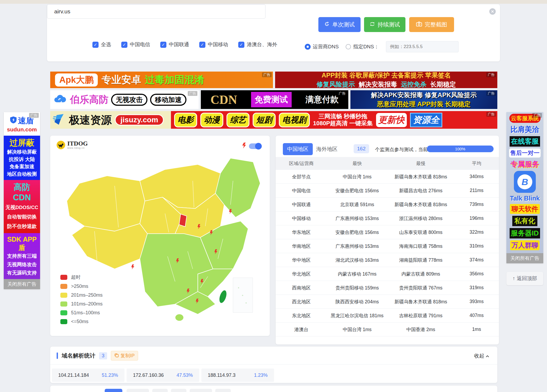 Image resolution: width=547 pixels, height=392 pixels. I want to click on ip-address: 172.67.160.36, so click(149, 375).